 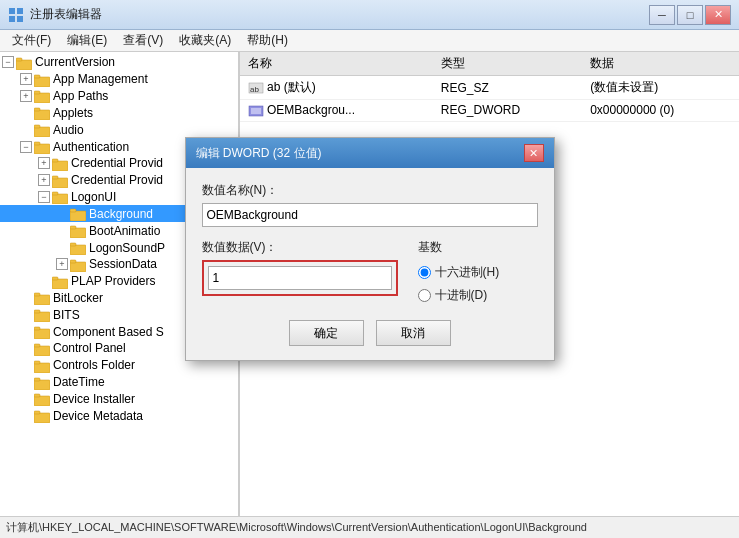 I want to click on cell-name: abab (默认), so click(x=336, y=88).